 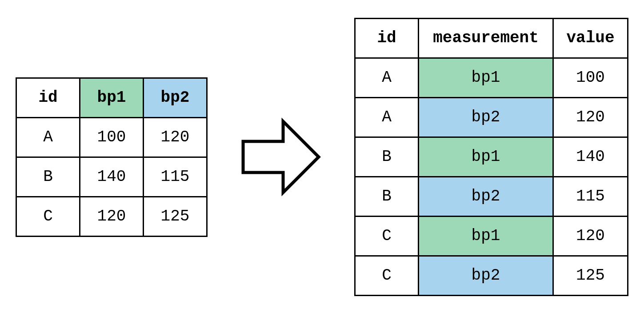 What do you see at coordinates (591, 197) in the screenshot?
I see `long-cell-value: 115` at bounding box center [591, 197].